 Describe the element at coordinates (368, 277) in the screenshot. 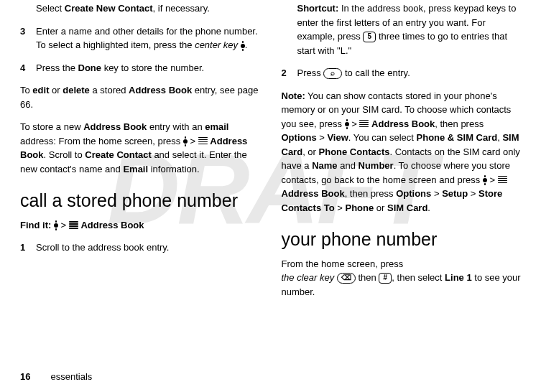

I see `text: then` at that location.